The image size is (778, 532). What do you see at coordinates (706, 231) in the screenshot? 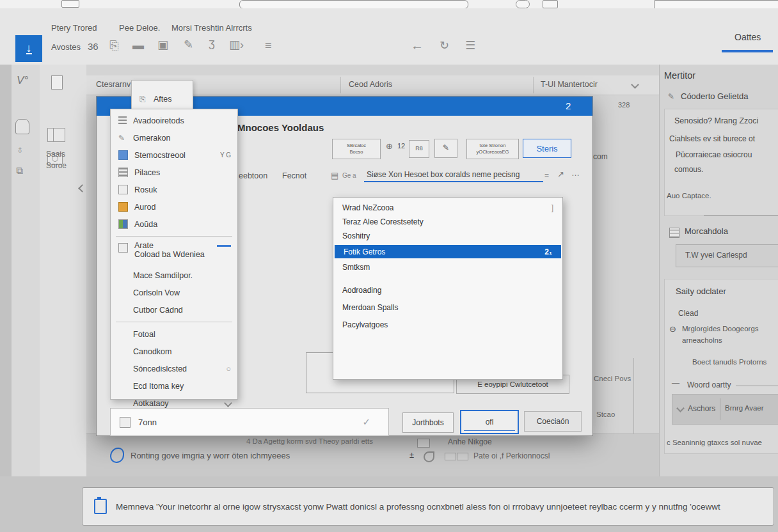
I see `panel-marce: Morcahdola` at bounding box center [706, 231].